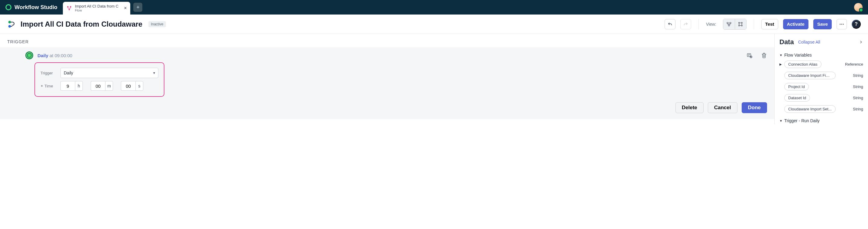 The height and width of the screenshot is (229, 868). What do you see at coordinates (387, 40) in the screenshot?
I see `trigger-section-label: TRIGGER` at bounding box center [387, 40].